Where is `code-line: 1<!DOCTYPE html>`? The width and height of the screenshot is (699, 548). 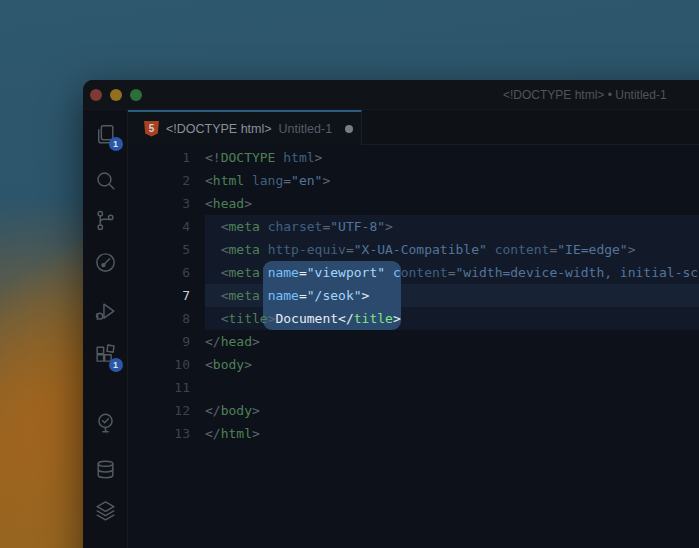
code-line: 1<!DOCTYPE html> is located at coordinates (414, 158).